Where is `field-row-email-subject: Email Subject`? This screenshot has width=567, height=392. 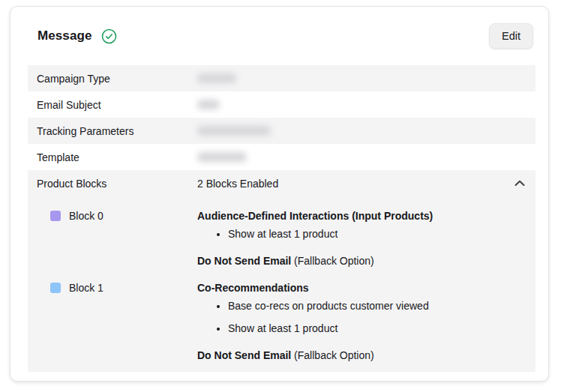
field-row-email-subject: Email Subject is located at coordinates (282, 105).